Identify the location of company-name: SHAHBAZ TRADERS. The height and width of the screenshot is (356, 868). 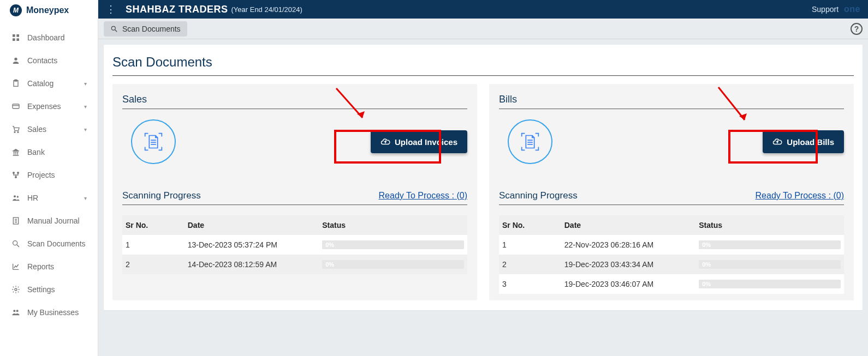
(177, 10).